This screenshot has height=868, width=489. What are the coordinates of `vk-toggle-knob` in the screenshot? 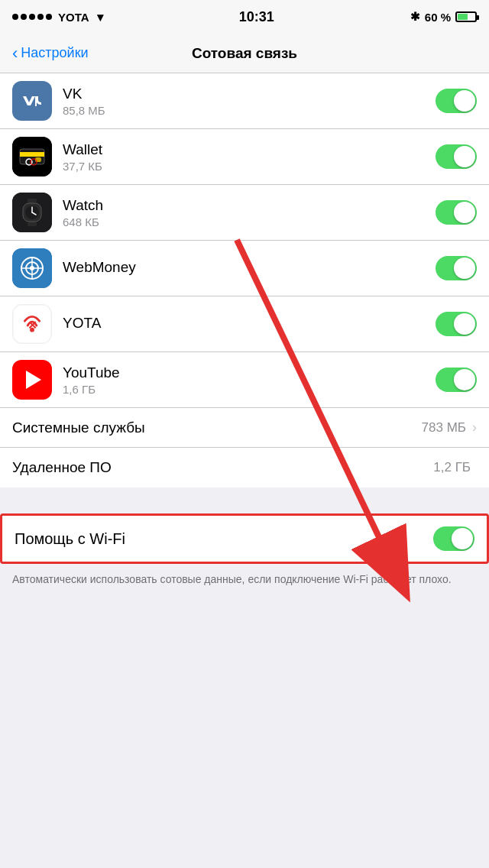 It's located at (465, 101).